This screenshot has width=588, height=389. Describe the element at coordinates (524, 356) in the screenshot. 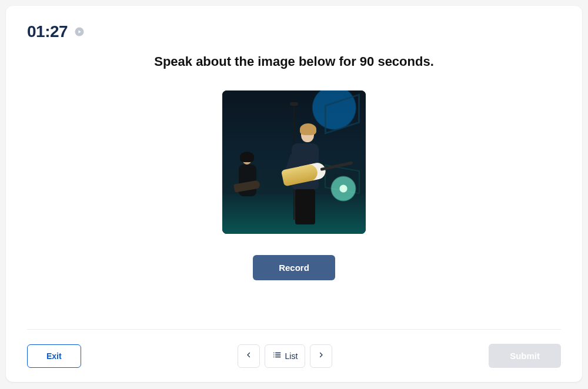

I see `submit-button: Submit` at that location.